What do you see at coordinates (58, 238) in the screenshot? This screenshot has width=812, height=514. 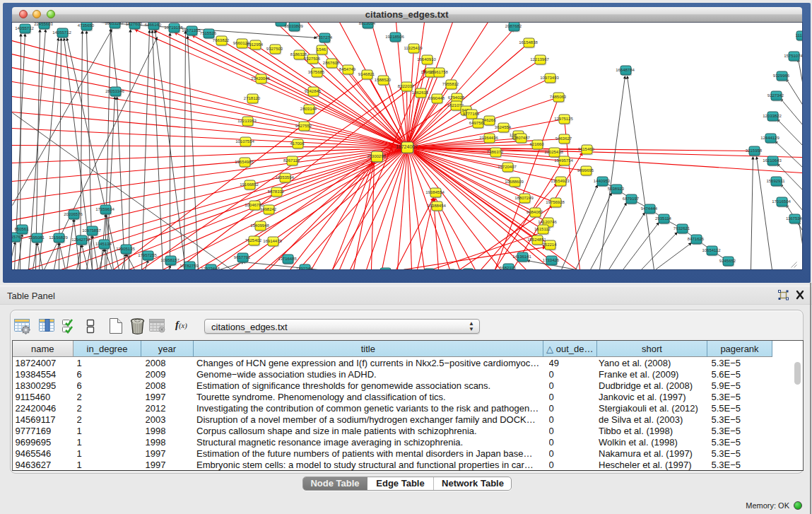 I see `svg-text: 12156829` at bounding box center [58, 238].